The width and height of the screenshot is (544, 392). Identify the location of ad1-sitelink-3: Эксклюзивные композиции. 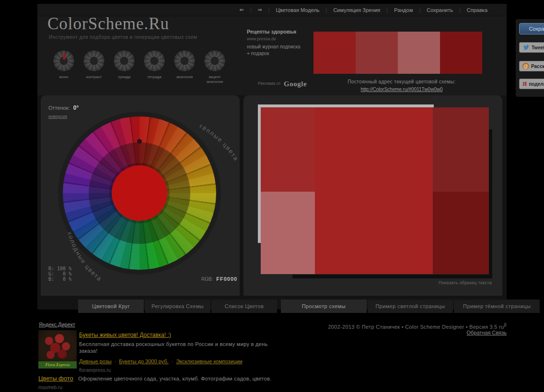
(209, 361).